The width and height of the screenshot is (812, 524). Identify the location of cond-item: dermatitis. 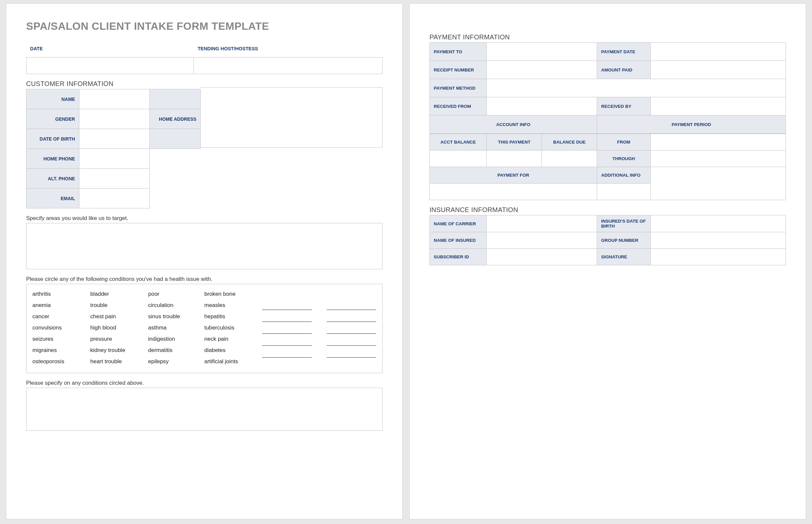
(176, 350).